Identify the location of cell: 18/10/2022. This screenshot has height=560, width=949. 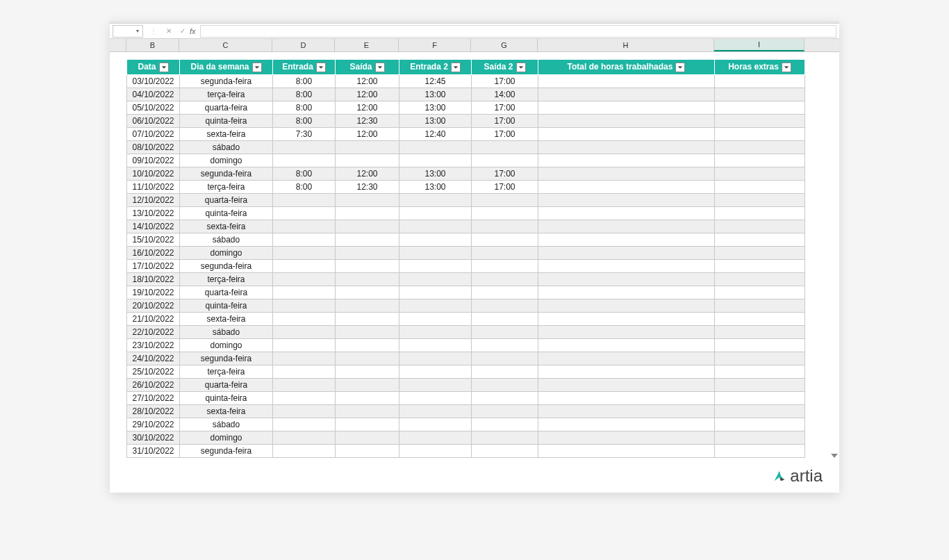
(154, 279).